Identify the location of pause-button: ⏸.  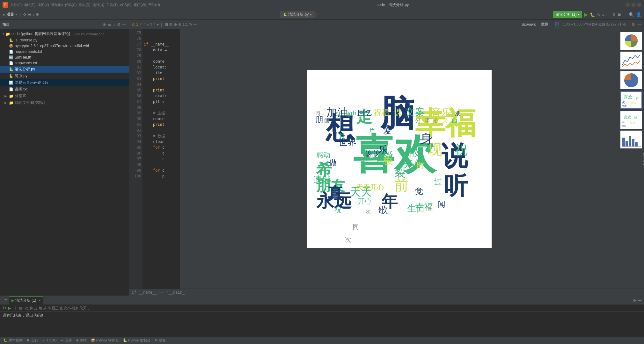
(614, 15).